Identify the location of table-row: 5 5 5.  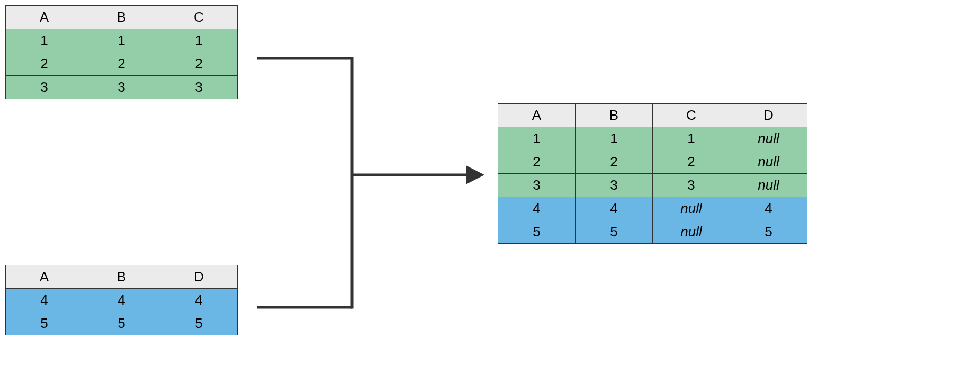
(122, 324).